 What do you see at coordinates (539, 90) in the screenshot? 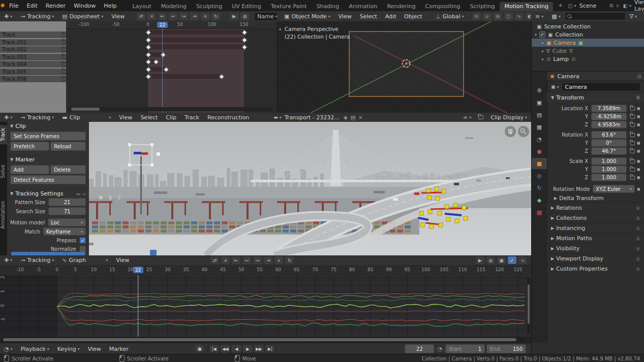
I see `properties-tab-tool: ⚙` at bounding box center [539, 90].